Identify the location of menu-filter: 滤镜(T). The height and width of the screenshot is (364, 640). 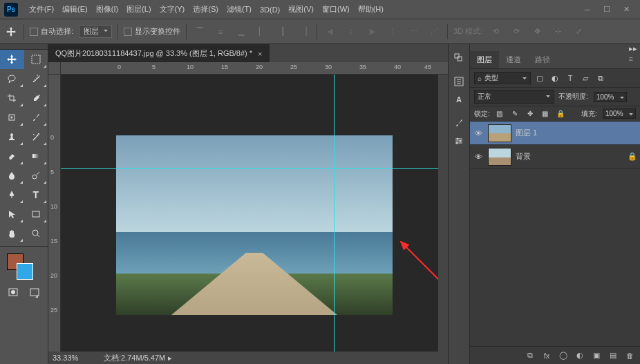
(239, 10).